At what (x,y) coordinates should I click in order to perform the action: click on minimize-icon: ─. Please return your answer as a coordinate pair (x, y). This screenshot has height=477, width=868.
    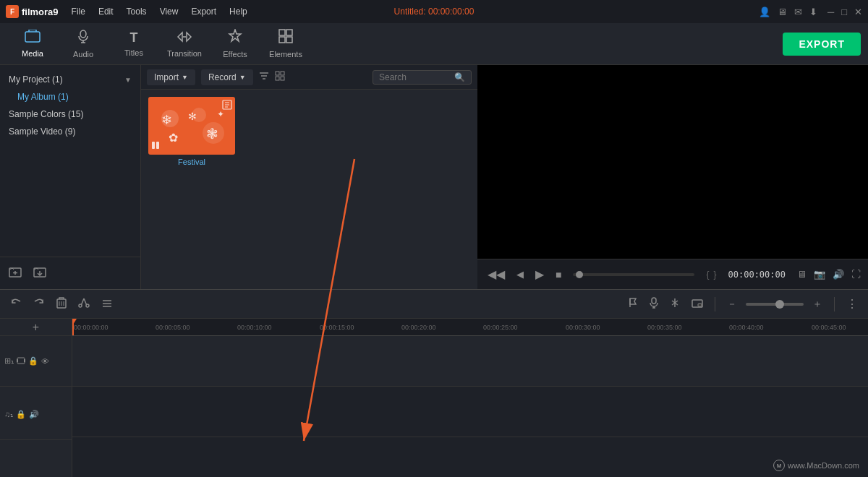
    Looking at the image, I should click on (830, 12).